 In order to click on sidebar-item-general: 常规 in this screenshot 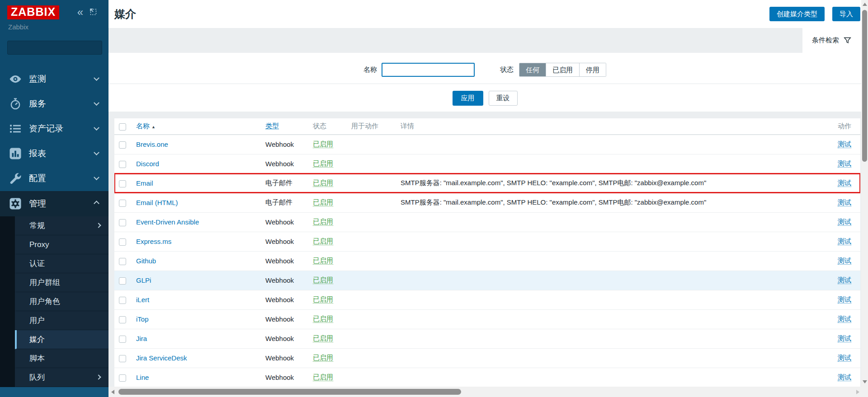, I will do `click(61, 226)`.